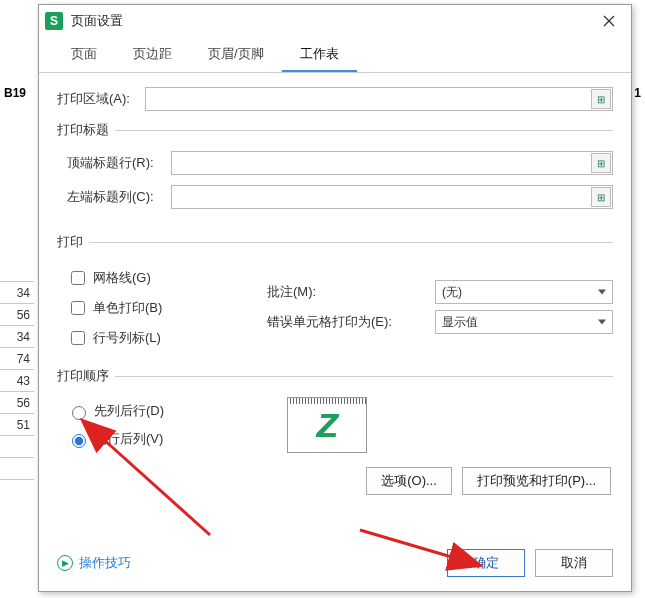 This screenshot has width=645, height=598. I want to click on rowcolhdr-checkbox-row: 行号列标(L), so click(167, 338).